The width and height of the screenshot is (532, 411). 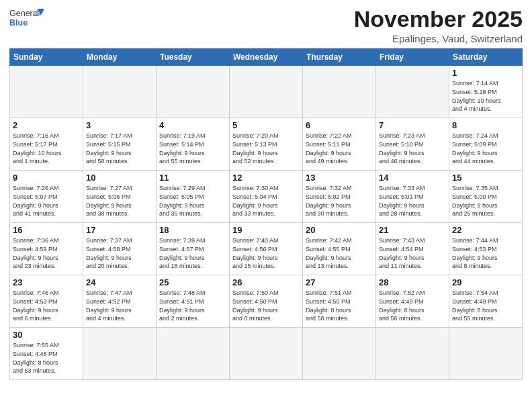 I want to click on day-info: Sunrise: 7:27 AMSunset: 5:06 PMDaylight:…, so click(x=120, y=201).